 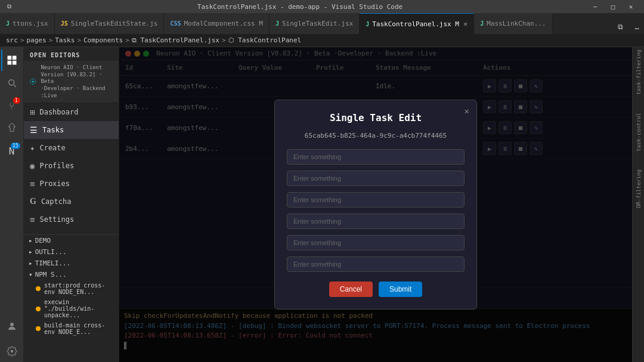 What do you see at coordinates (12, 351) in the screenshot?
I see `settings-activity-icon` at bounding box center [12, 351].